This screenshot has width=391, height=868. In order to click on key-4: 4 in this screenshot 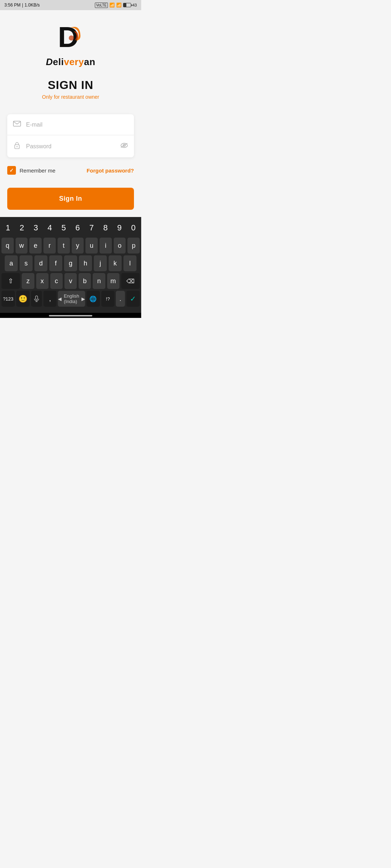, I will do `click(50, 228)`.